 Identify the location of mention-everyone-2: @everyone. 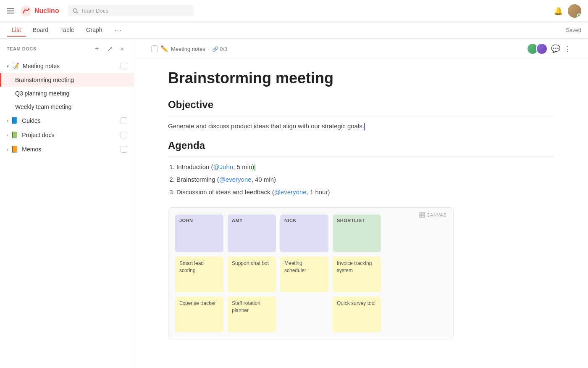
(291, 192).